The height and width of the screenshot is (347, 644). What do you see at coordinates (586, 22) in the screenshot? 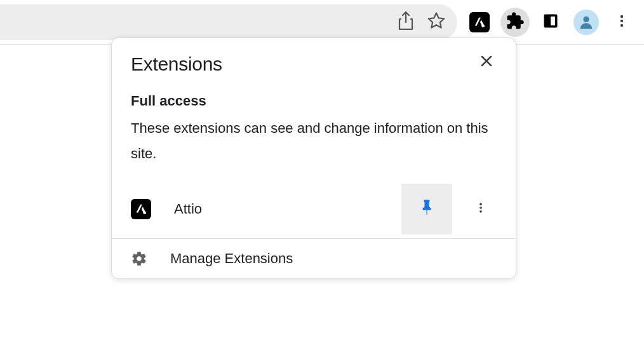
I see `profile-avatar-button` at bounding box center [586, 22].